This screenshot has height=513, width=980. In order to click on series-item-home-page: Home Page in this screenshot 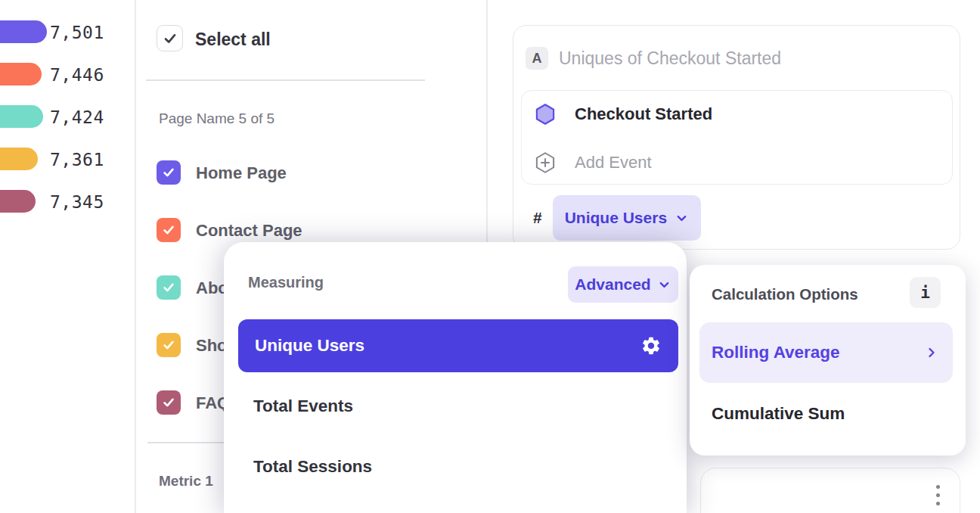, I will do `click(315, 173)`.